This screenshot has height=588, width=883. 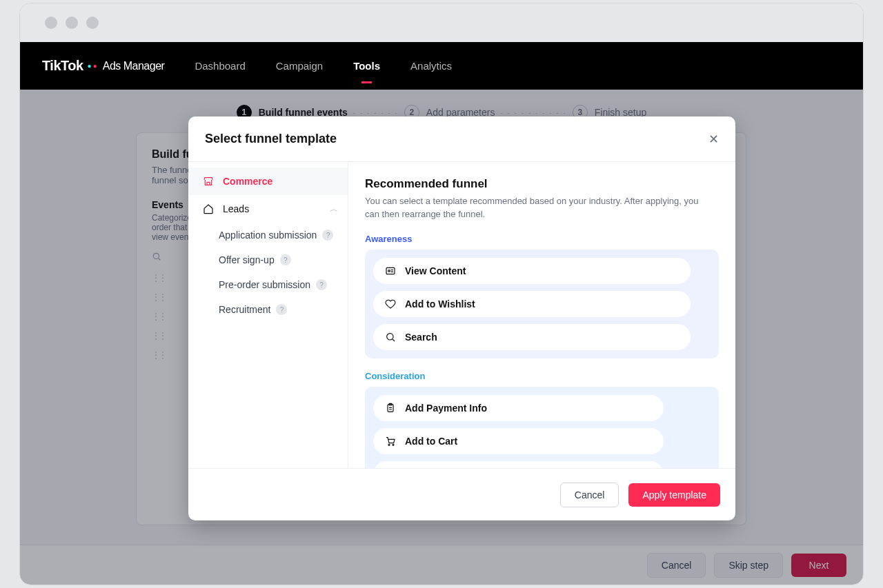 What do you see at coordinates (390, 441) in the screenshot?
I see `cart-icon` at bounding box center [390, 441].